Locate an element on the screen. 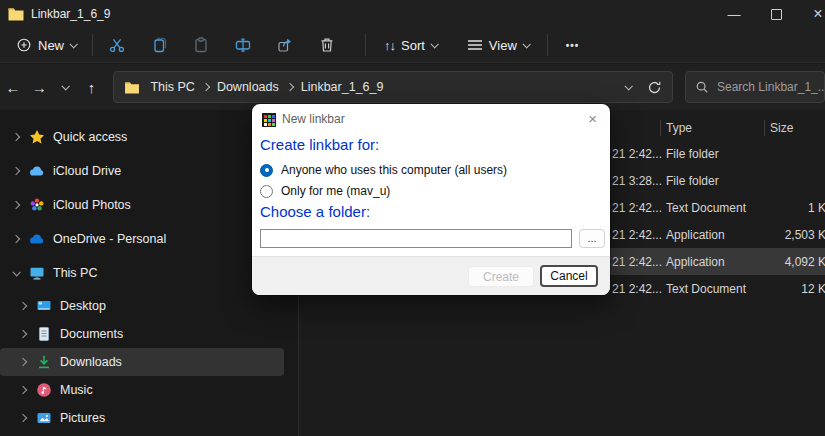 This screenshot has width=825, height=436. sidebar-item-pictures: Pictures is located at coordinates (142, 418).